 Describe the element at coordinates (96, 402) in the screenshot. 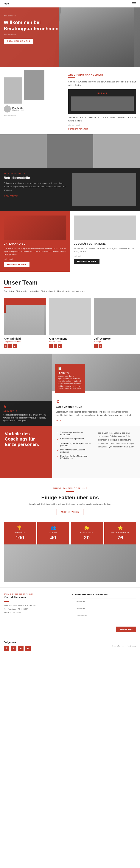

I see `auto-icon: ⚙` at that location.